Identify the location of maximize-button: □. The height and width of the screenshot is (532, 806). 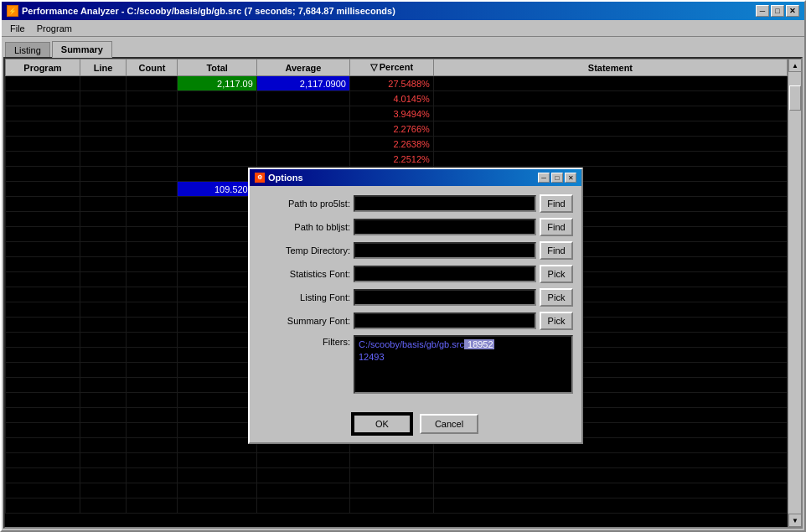
(778, 11).